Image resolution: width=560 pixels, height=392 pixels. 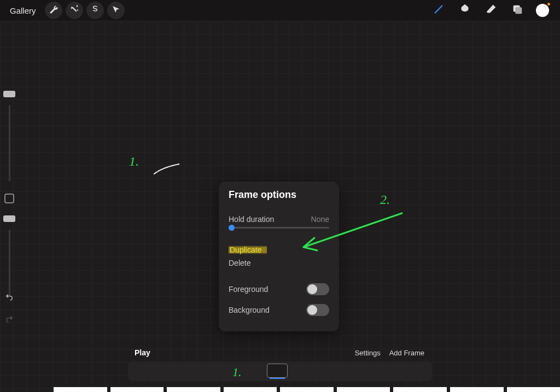 I want to click on eyedropper-button, so click(x=9, y=198).